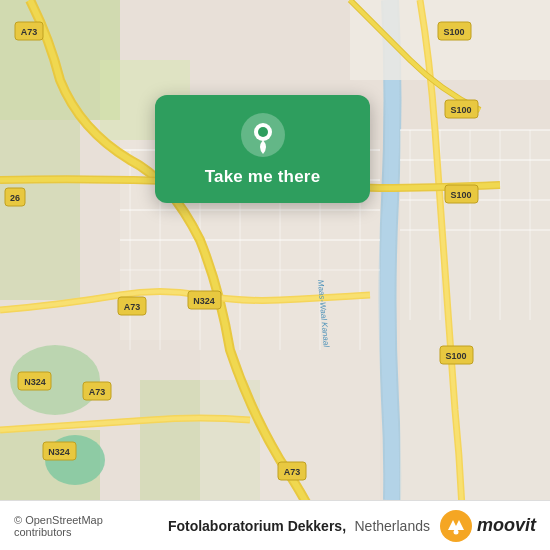 The height and width of the screenshot is (550, 550). I want to click on copyright-text: © OpenStreetMap contributors, so click(86, 526).